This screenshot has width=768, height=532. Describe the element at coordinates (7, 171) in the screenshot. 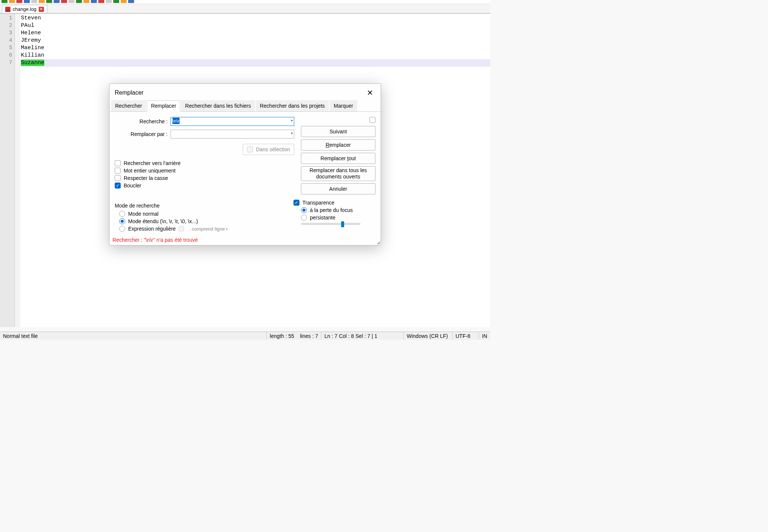

I see `line-number-gutter: 1234567` at that location.